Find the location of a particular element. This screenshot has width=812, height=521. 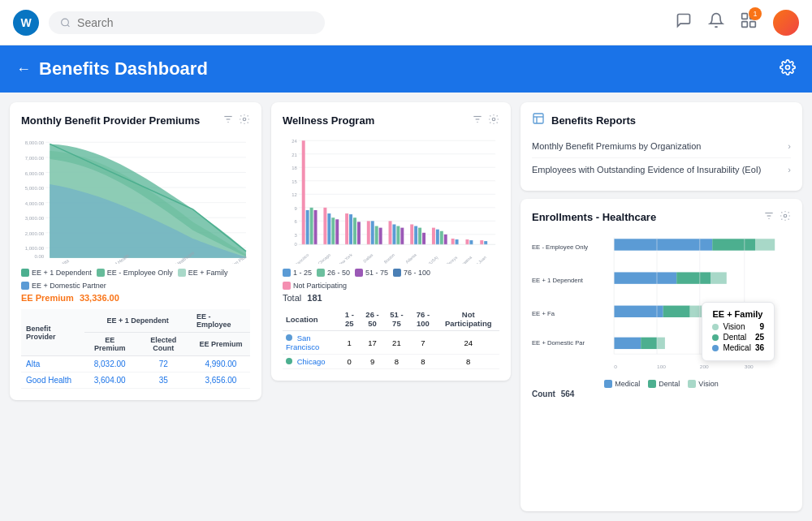

premiums-card-icons is located at coordinates (236, 120).